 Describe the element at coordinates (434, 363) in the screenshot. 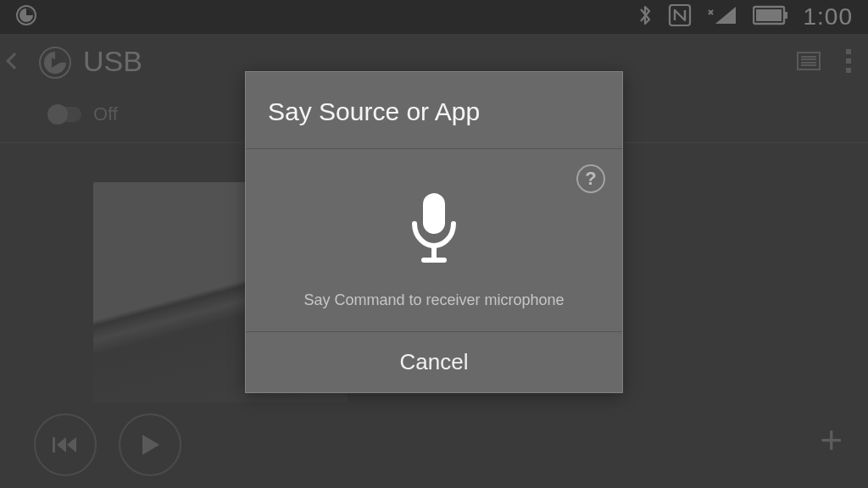

I see `cancel-button: Cancel` at that location.